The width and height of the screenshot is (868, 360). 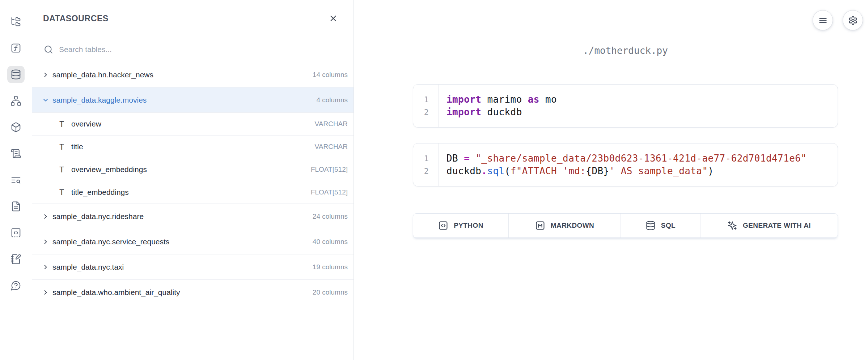 I want to click on table-name: sample_data.nyc.taxi, so click(x=181, y=267).